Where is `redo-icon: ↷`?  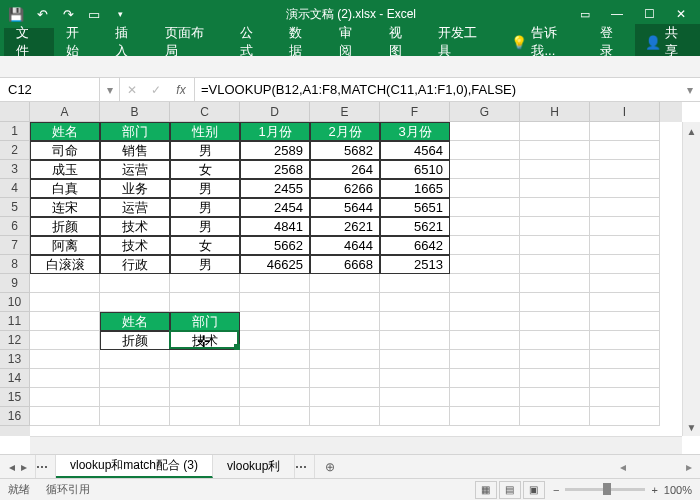
redo-icon: ↷ is located at coordinates (68, 14).